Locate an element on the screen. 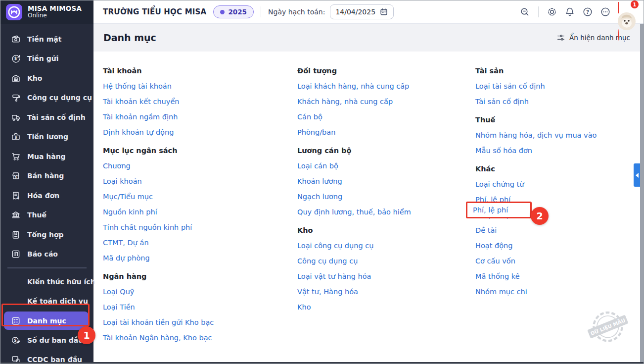  sidebar-item-ke-toan-dich-vu: Kế toán dịch vụ is located at coordinates (47, 302).